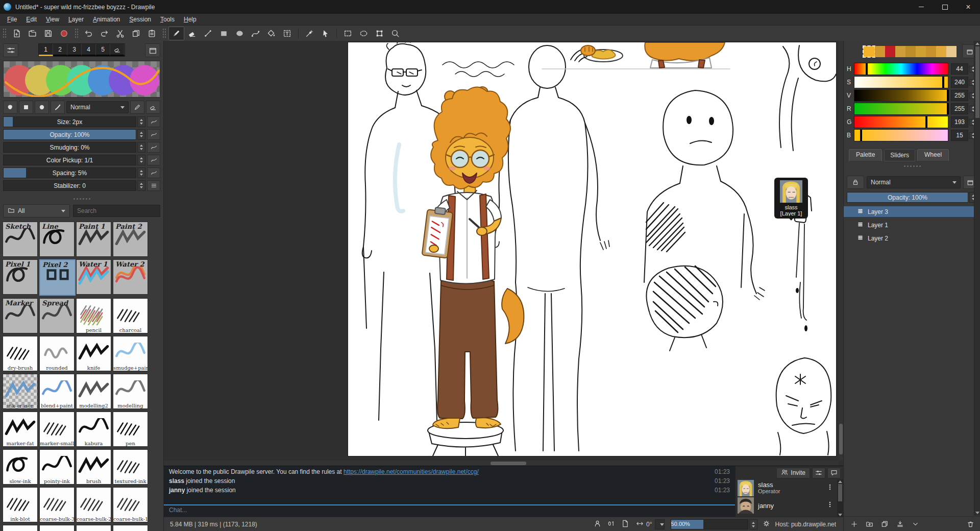 The width and height of the screenshot is (980, 531). What do you see at coordinates (131, 353) in the screenshot?
I see `brush-preset-smudge+paint: smudge+paint` at bounding box center [131, 353].